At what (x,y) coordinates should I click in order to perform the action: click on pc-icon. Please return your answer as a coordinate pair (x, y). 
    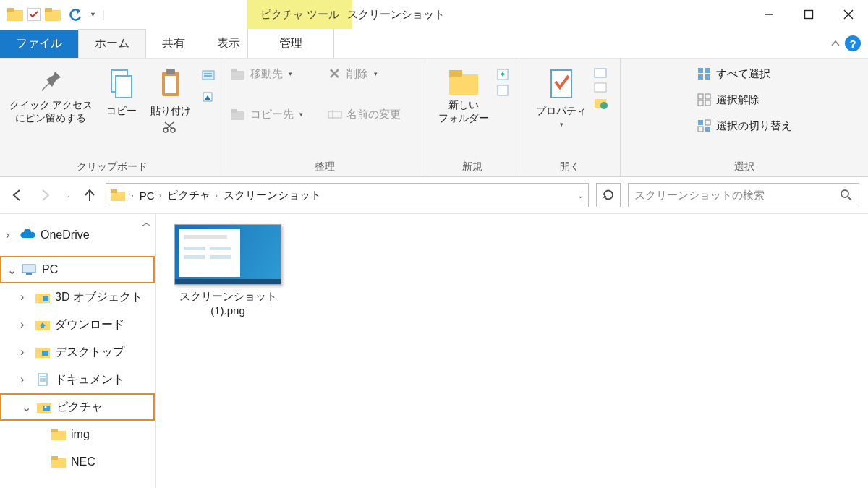
    Looking at the image, I should click on (30, 270).